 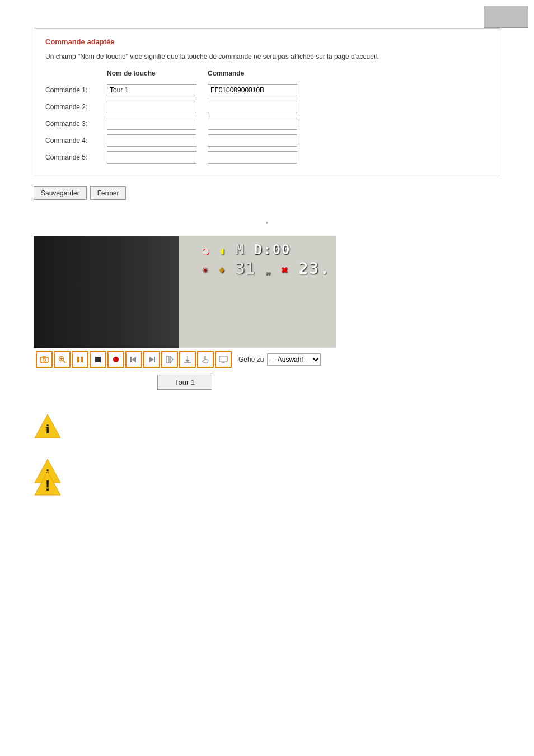 What do you see at coordinates (48, 426) in the screenshot?
I see `warning-icon-single: i` at bounding box center [48, 426].